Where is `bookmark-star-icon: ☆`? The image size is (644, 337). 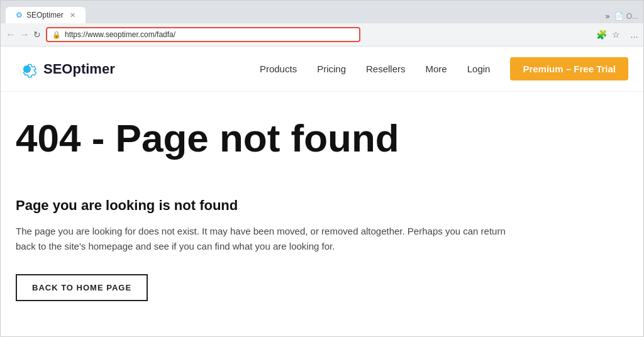 bookmark-star-icon: ☆ is located at coordinates (616, 35).